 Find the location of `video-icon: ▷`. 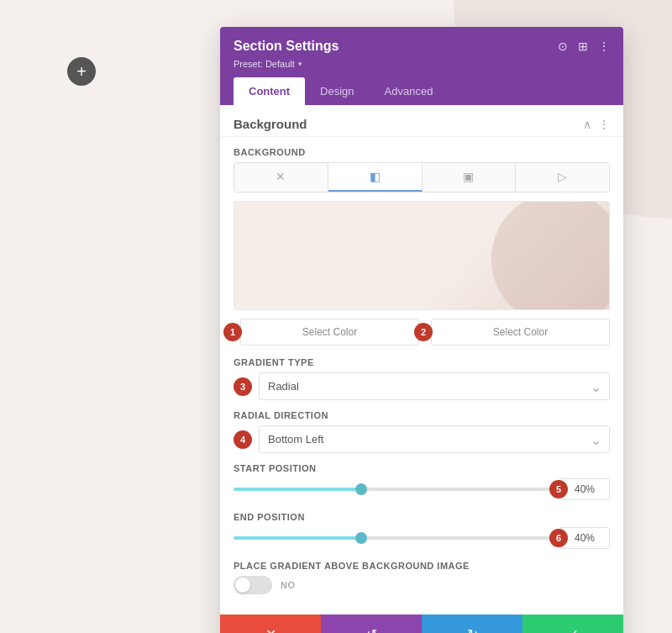

video-icon: ▷ is located at coordinates (563, 177).